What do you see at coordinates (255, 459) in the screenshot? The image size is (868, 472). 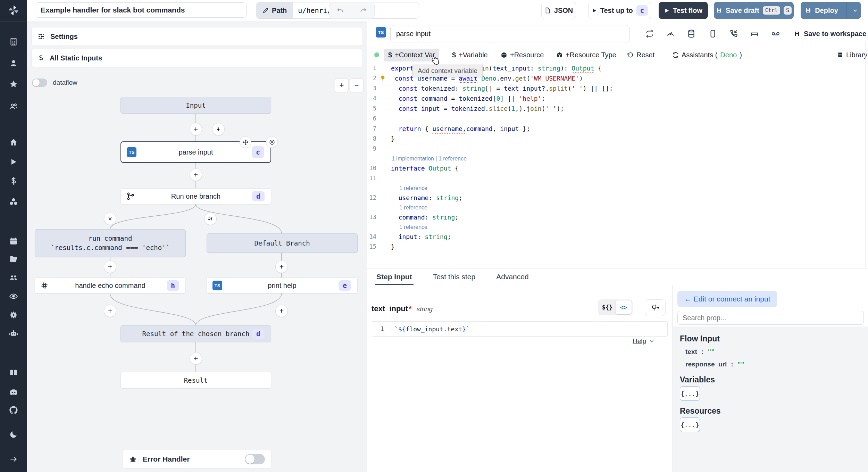 I see `error-handler-toggle` at bounding box center [255, 459].